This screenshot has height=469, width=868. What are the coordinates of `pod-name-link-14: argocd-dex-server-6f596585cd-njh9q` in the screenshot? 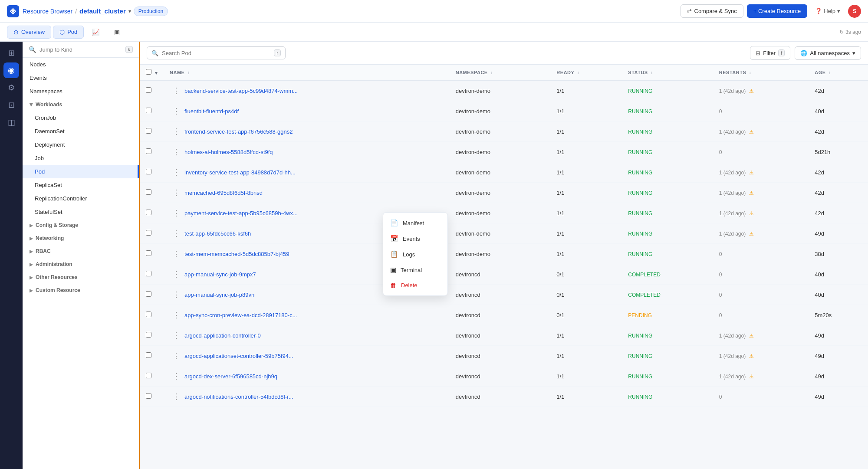 It's located at (231, 377).